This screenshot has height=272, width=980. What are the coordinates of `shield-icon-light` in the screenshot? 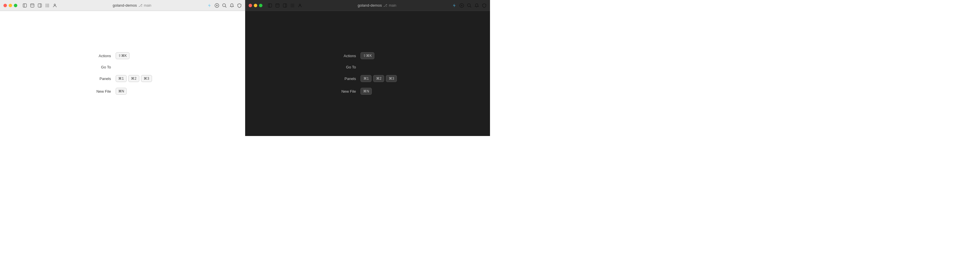 It's located at (239, 5).